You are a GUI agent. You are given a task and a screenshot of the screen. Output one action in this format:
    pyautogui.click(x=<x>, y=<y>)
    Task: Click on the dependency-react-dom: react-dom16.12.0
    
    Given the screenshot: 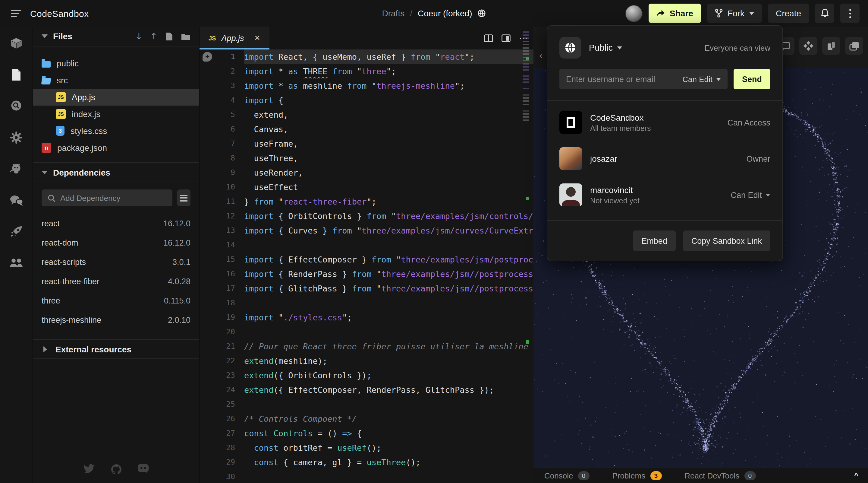 What is the action you would take?
    pyautogui.click(x=116, y=243)
    